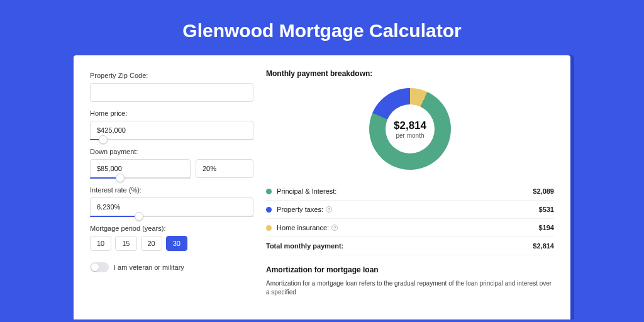 The image size is (644, 322). What do you see at coordinates (126, 243) in the screenshot?
I see `term-15-button: 15` at bounding box center [126, 243].